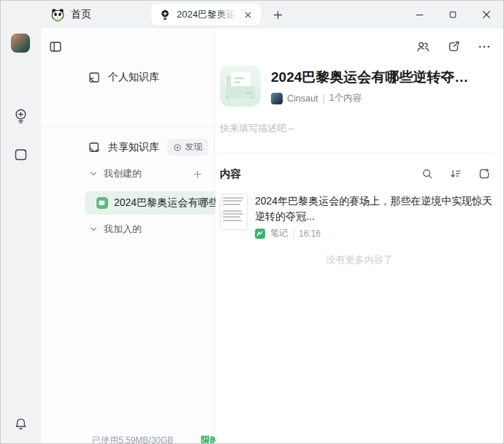 This screenshot has height=444, width=504. What do you see at coordinates (454, 47) in the screenshot?
I see `kb-actions` at bounding box center [454, 47].